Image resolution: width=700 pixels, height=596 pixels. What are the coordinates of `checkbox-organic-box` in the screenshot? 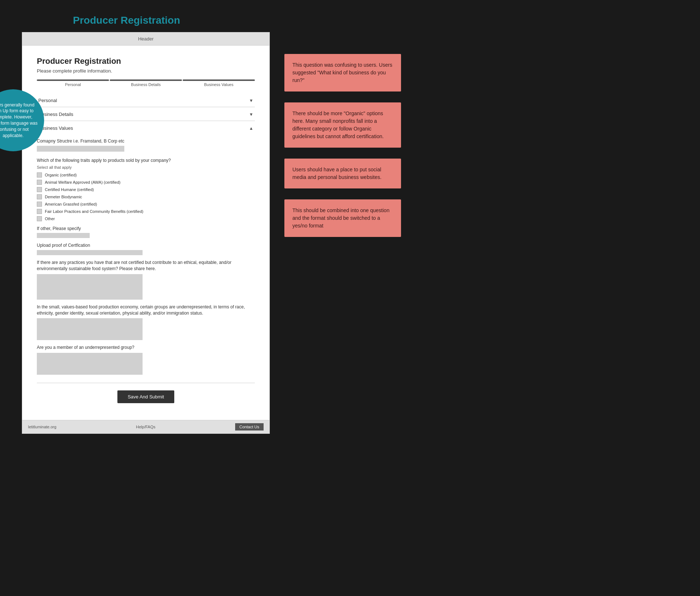 It's located at (39, 175).